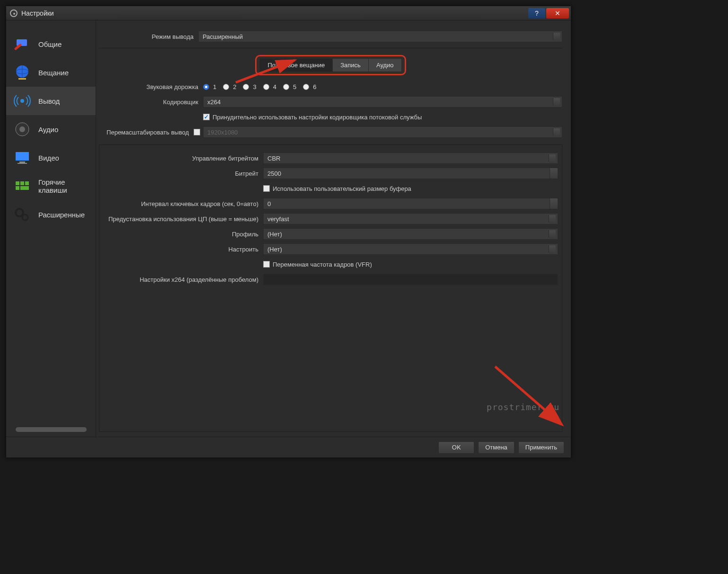  What do you see at coordinates (181, 234) in the screenshot?
I see `profile-label: Профиль` at bounding box center [181, 234].